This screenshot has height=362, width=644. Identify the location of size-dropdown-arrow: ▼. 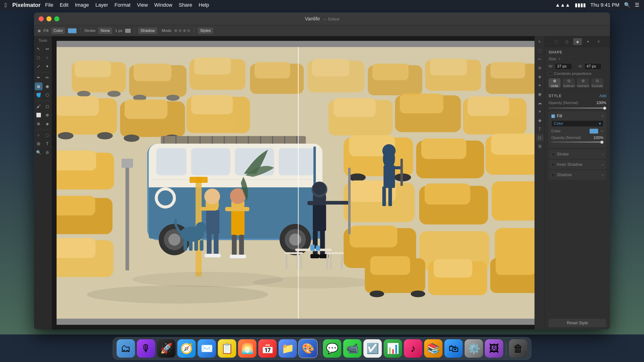
(560, 59).